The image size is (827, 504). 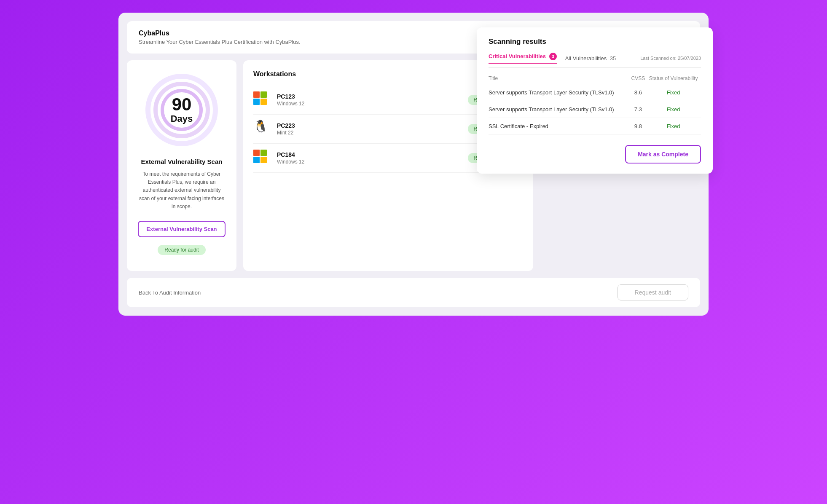 What do you see at coordinates (182, 110) in the screenshot?
I see `days-circle: 90 Days` at bounding box center [182, 110].